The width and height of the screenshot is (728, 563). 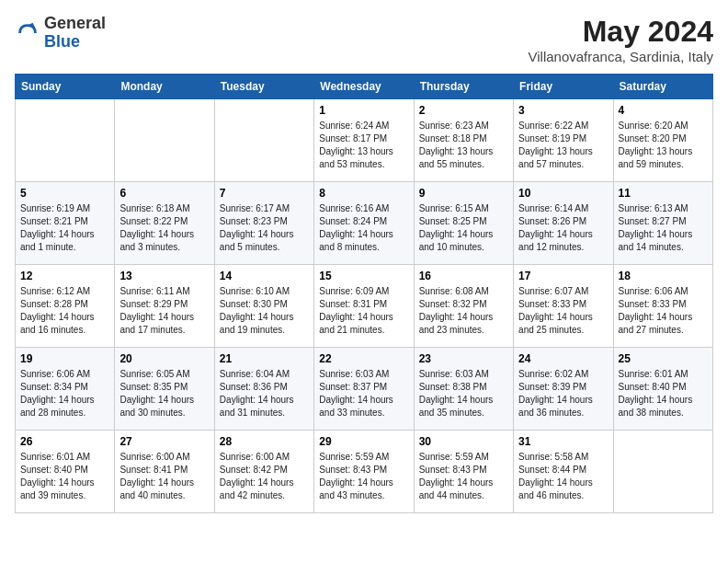 What do you see at coordinates (265, 394) in the screenshot?
I see `day-info: Sunrise: 6:04 AM Sunset: 8:36 PM Dayligh…` at bounding box center [265, 394].